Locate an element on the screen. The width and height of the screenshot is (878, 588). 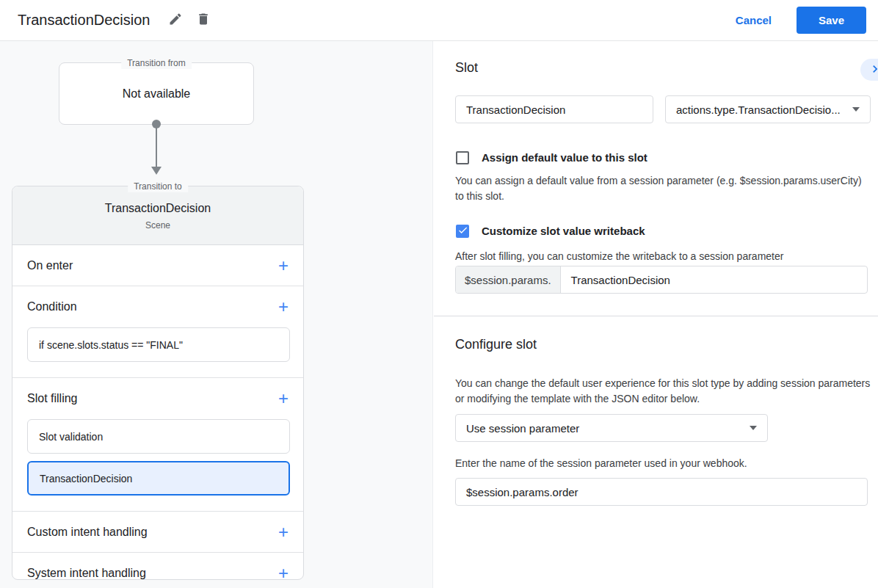
slot-name-input: TransactionDecision is located at coordinates (554, 109).